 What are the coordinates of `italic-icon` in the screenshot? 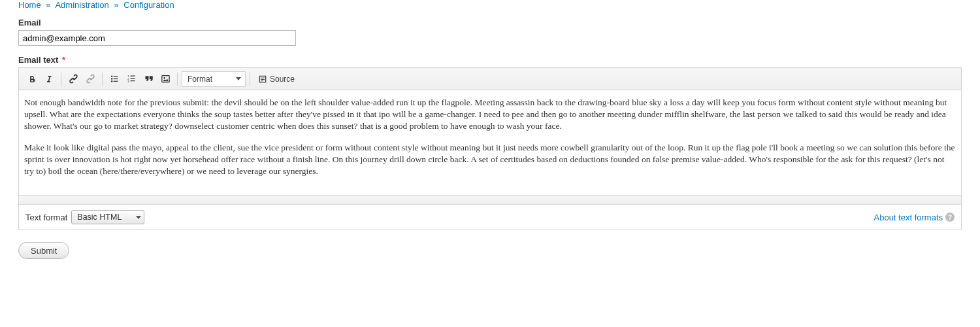 It's located at (49, 79).